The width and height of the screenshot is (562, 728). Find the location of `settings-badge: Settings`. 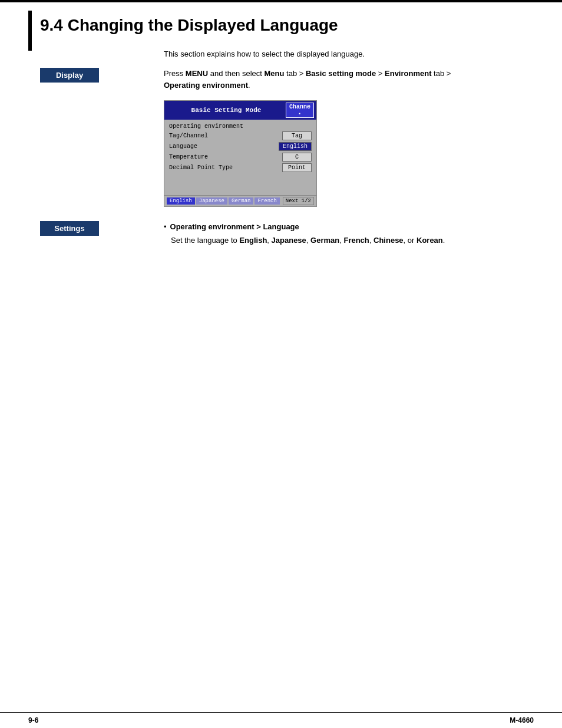

settings-badge: Settings is located at coordinates (70, 229).